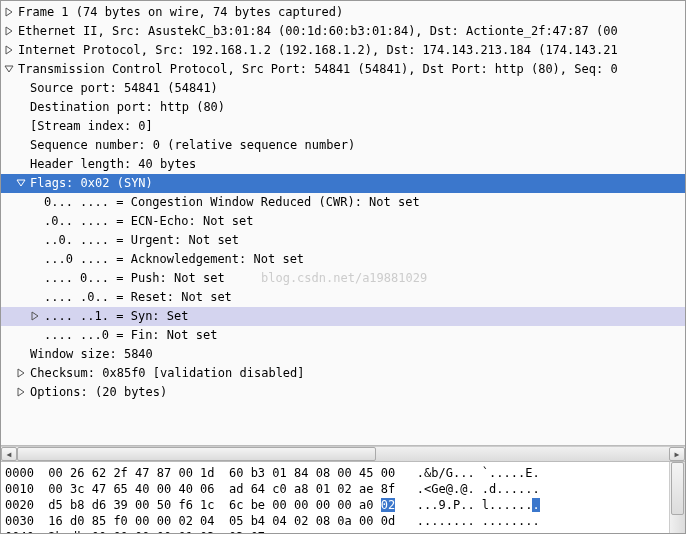  I want to click on srcport-row: Source port: 54841 (54841), so click(343, 88).